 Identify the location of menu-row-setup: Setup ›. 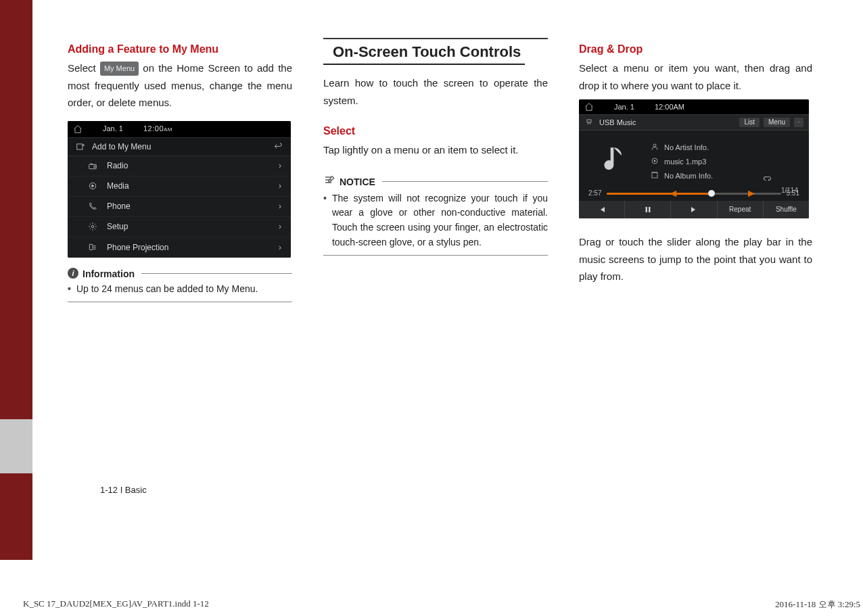
(179, 227).